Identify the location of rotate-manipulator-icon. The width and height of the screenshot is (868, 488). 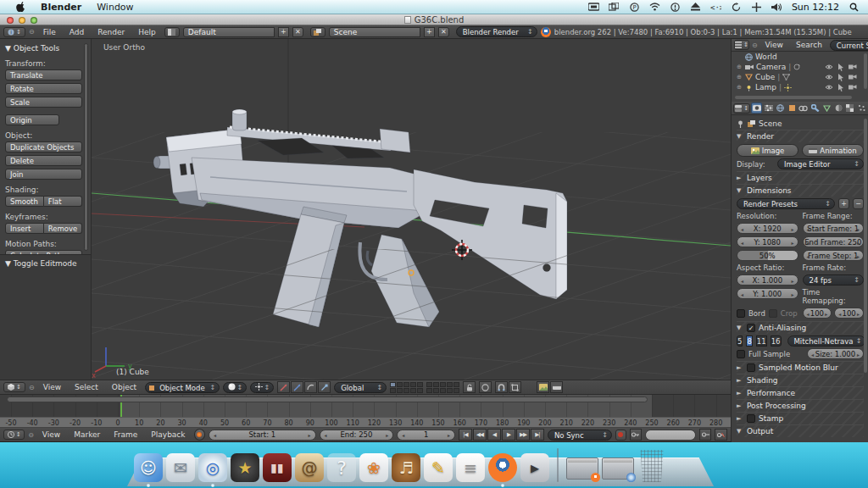
(310, 387).